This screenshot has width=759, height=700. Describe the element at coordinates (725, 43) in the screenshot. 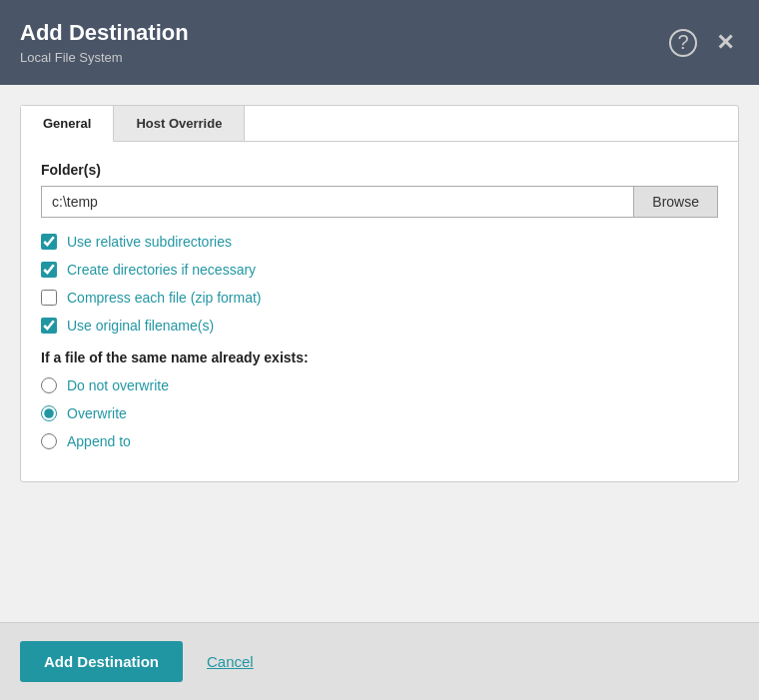

I see `close-icon: ✕` at that location.